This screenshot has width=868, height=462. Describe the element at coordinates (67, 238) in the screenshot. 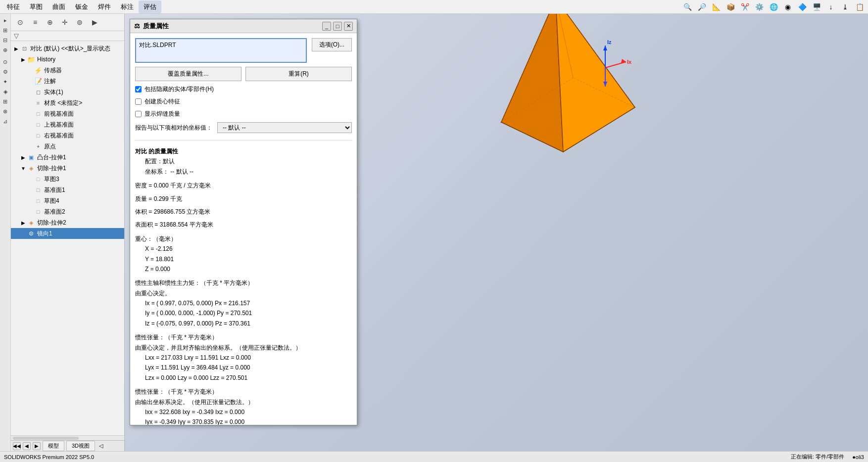

I see `feature-tree: ▶ ⊡ 对比 (默认) <<默认>_显示状态 ▶ 📁 History ⚡ 传感器` at that location.